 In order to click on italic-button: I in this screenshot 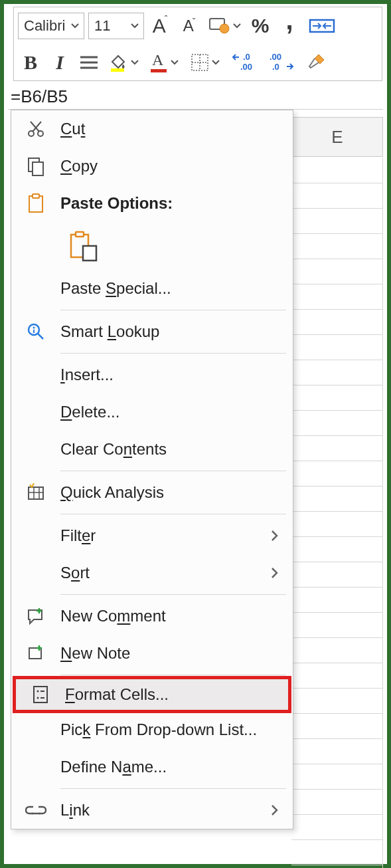, I will do `click(60, 62)`.